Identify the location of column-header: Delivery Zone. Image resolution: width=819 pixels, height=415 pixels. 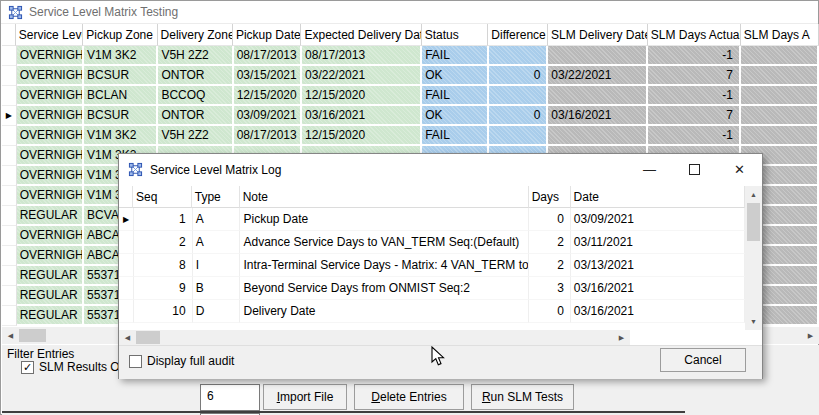
(196, 35).